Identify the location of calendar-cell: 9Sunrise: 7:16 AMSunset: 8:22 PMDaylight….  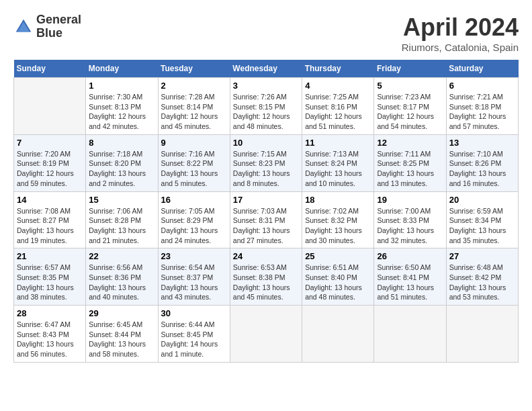
(193, 163).